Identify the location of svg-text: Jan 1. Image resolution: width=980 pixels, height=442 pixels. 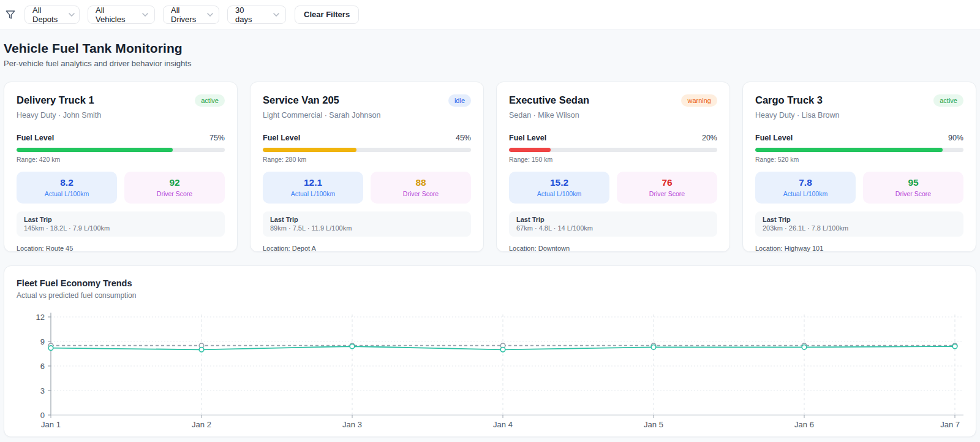
(51, 424).